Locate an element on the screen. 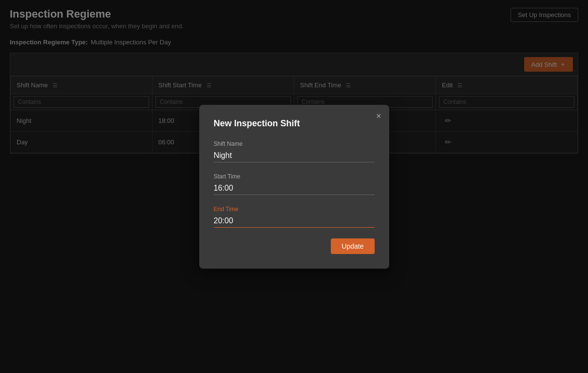  shift-name-field: Shift Name is located at coordinates (294, 151).